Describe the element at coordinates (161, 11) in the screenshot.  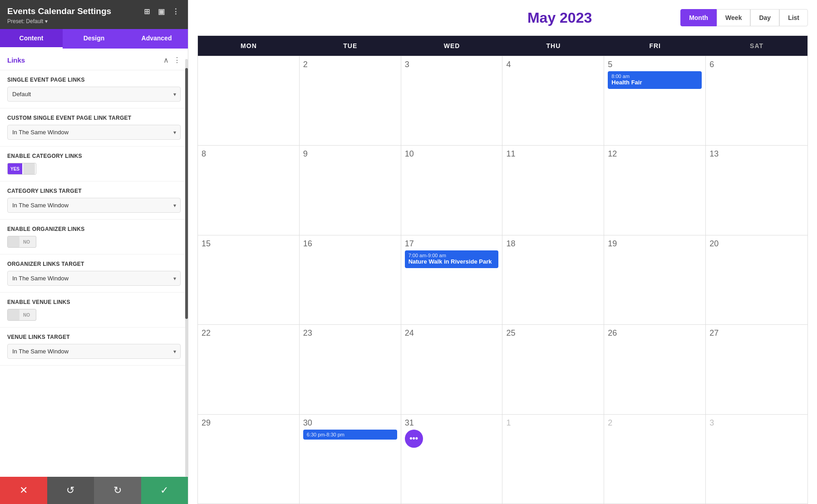
I see `layout-icon: ▣` at that location.